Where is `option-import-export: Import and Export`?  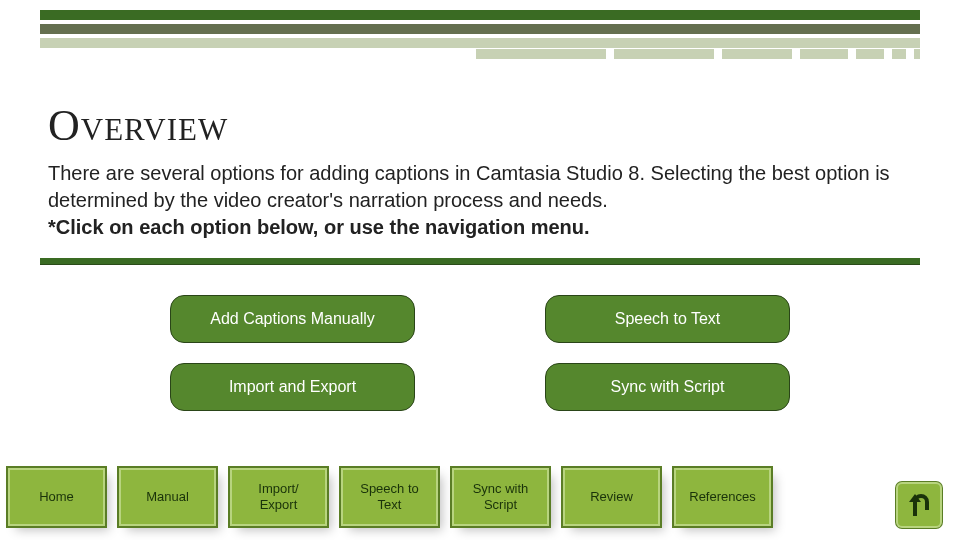
option-import-export: Import and Export is located at coordinates (292, 387).